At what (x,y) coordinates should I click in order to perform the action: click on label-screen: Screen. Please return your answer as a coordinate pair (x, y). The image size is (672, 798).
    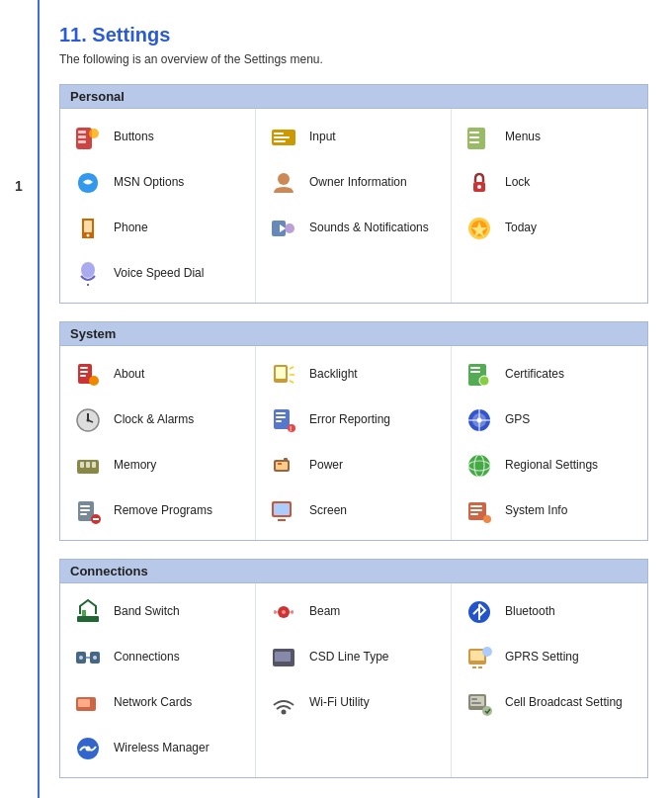
    Looking at the image, I should click on (328, 511).